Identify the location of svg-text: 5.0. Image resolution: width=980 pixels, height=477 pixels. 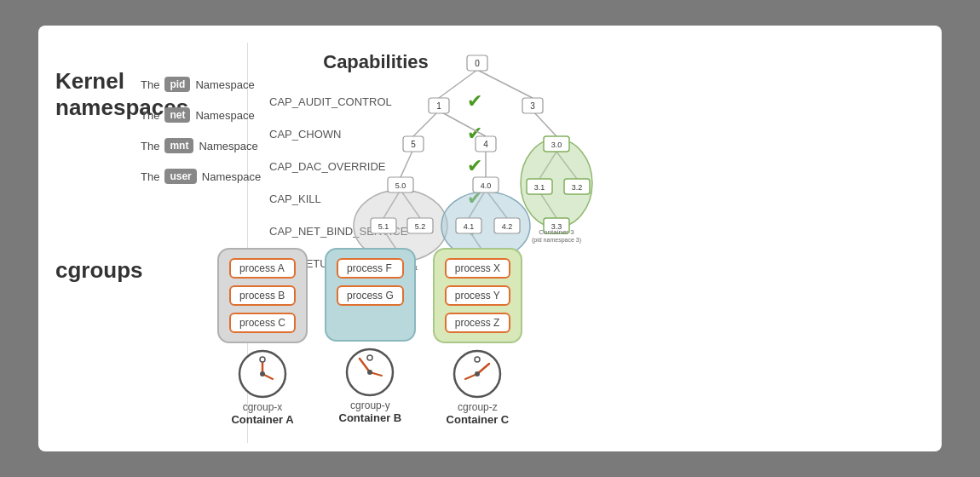
(401, 186).